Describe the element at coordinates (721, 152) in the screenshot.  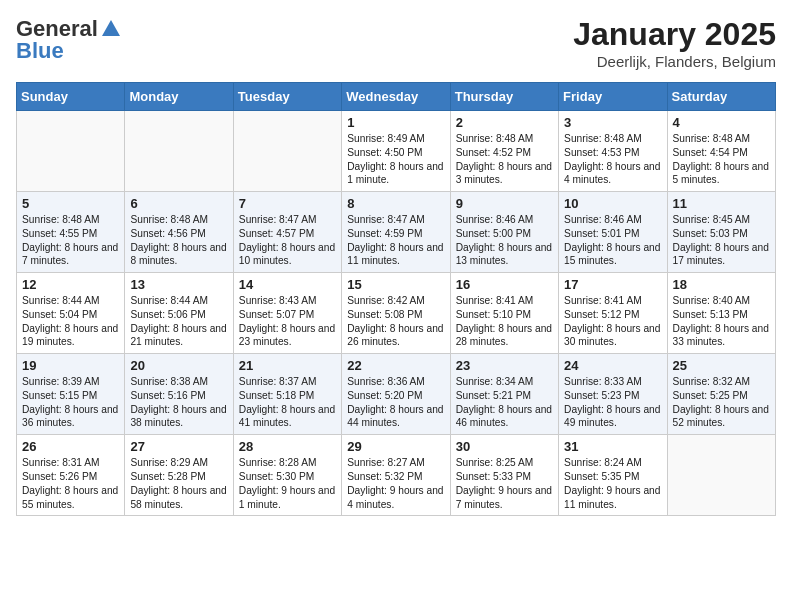
I see `calendar-cell: 4Sunrise: 8:48 AMSunset: 4:54 PMDaylight…` at that location.